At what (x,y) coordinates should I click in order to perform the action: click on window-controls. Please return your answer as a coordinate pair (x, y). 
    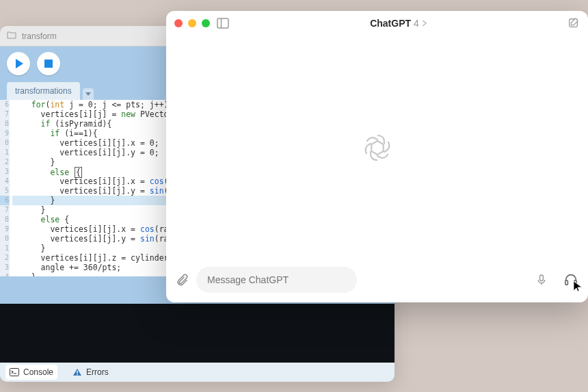
    Looking at the image, I should click on (192, 23).